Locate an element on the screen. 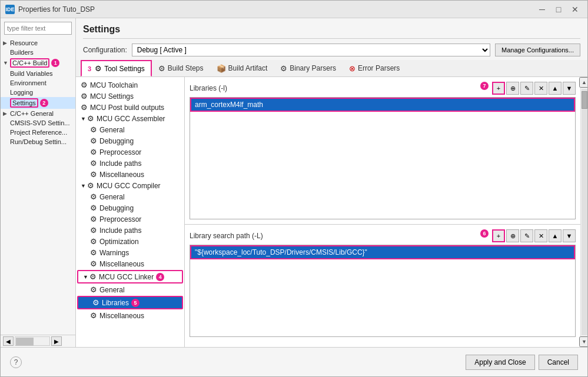 This screenshot has width=588, height=377. library-search-movedown-button: ▼ is located at coordinates (569, 236).